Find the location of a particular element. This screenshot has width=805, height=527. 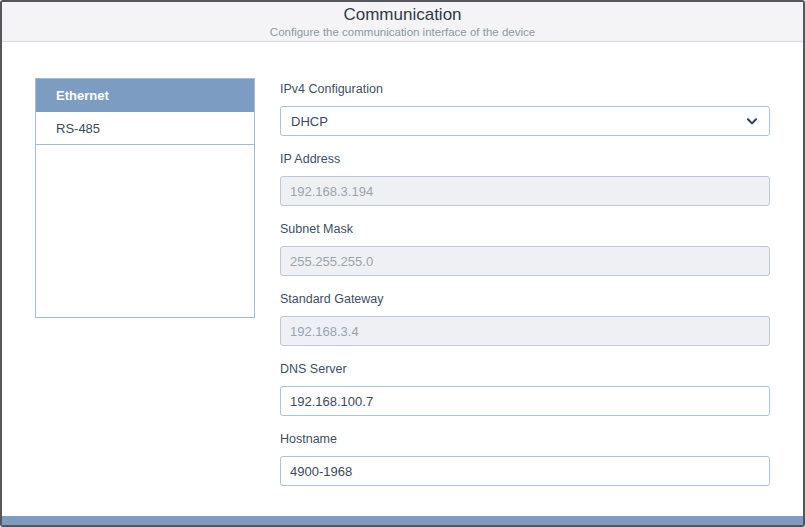

subnet-mask-input is located at coordinates (525, 261).